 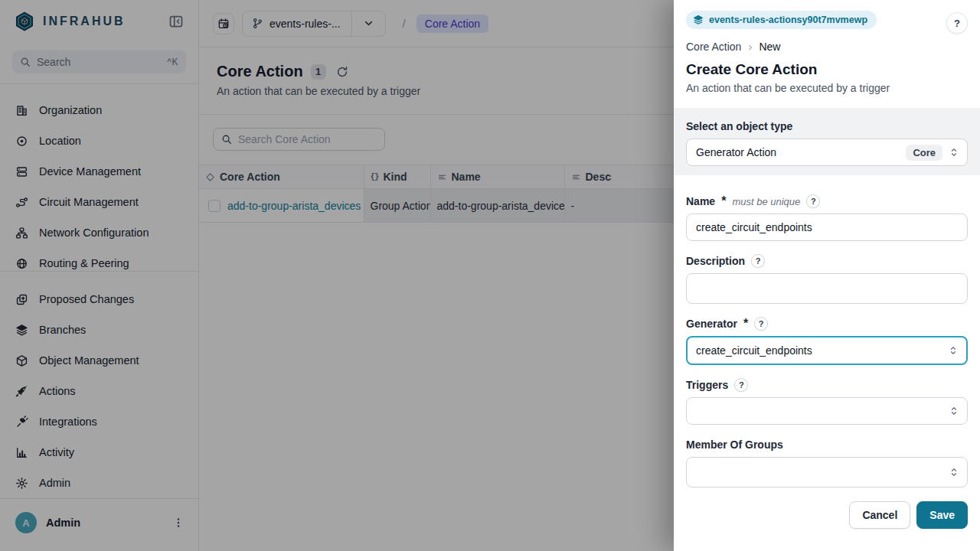 I want to click on field-hint: must be unique, so click(x=766, y=202).